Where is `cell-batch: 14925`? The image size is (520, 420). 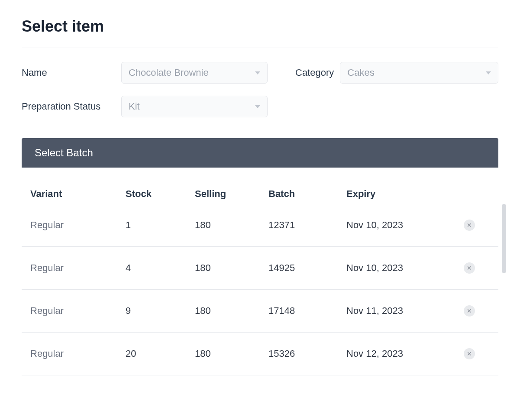 cell-batch: 14925 is located at coordinates (307, 268).